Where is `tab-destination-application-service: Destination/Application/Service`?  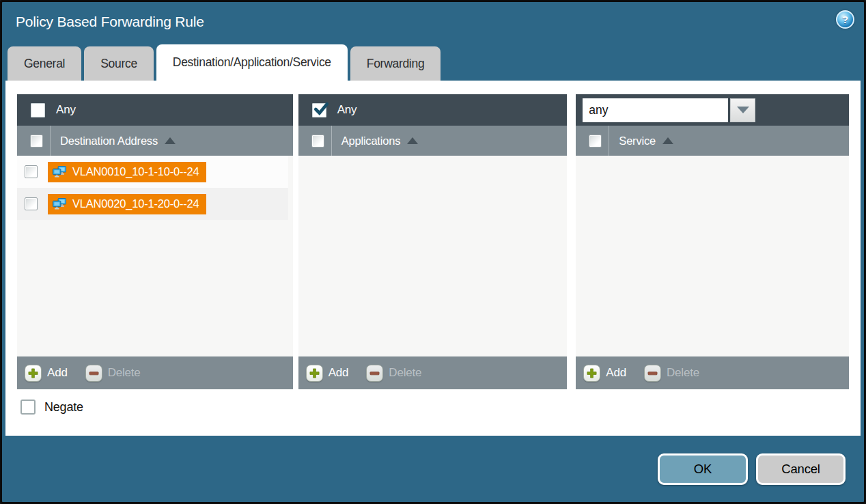 tab-destination-application-service: Destination/Application/Service is located at coordinates (252, 63).